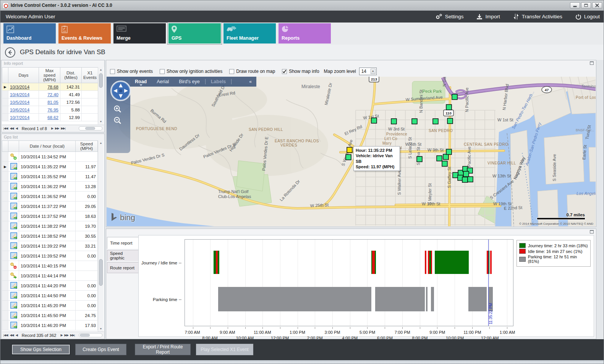  I want to click on topbar-action-settings: Settings, so click(449, 17).